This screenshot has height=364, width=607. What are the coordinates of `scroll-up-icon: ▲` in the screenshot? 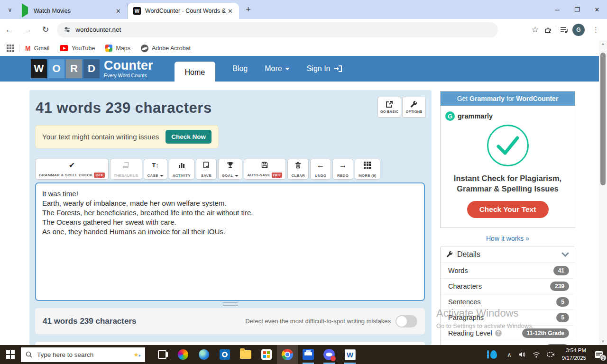 It's located at (603, 44).